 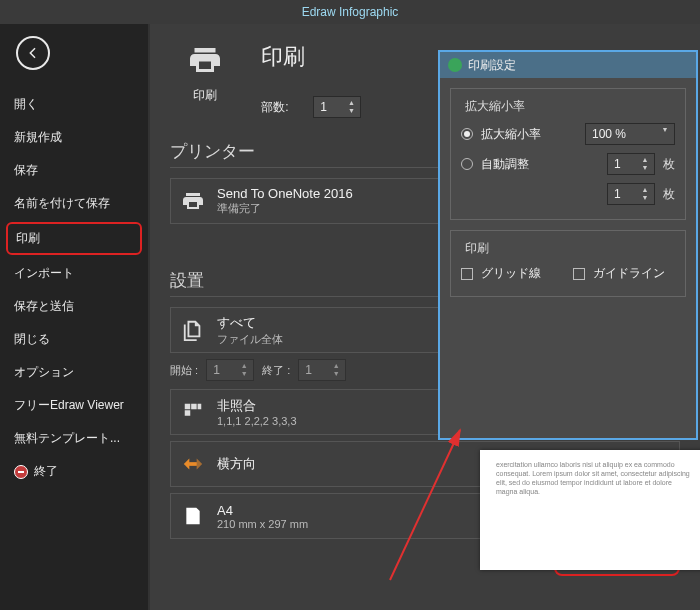 What do you see at coordinates (467, 274) in the screenshot?
I see `grid-checkbox` at bounding box center [467, 274].